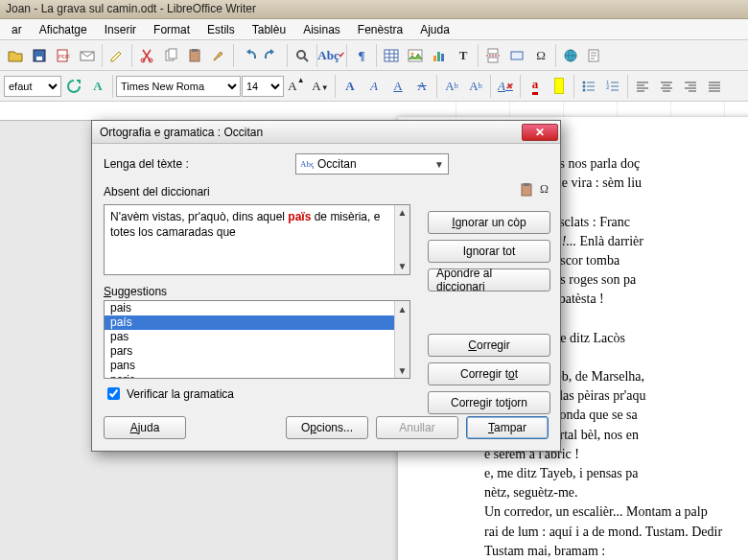  What do you see at coordinates (372, 164) in the screenshot?
I see `language-select: Abç Occitan ▼` at bounding box center [372, 164].